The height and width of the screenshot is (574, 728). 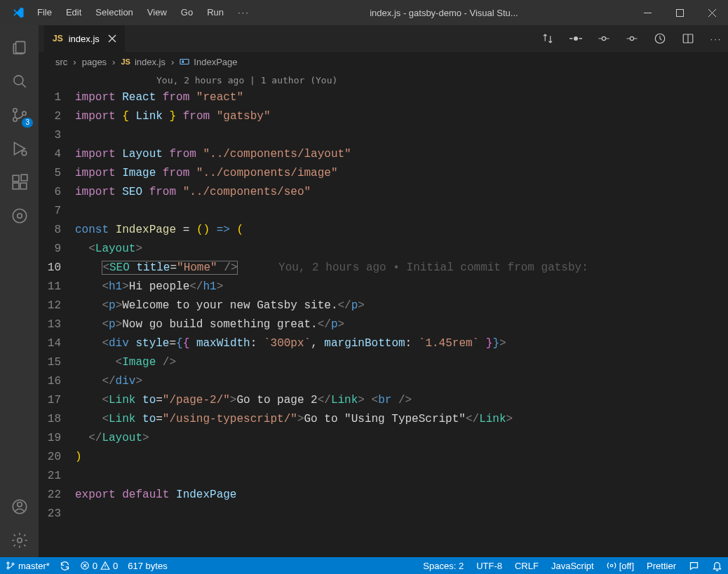 I want to click on menubar: File Edit Selection View Go Run ···, so click(x=143, y=13).